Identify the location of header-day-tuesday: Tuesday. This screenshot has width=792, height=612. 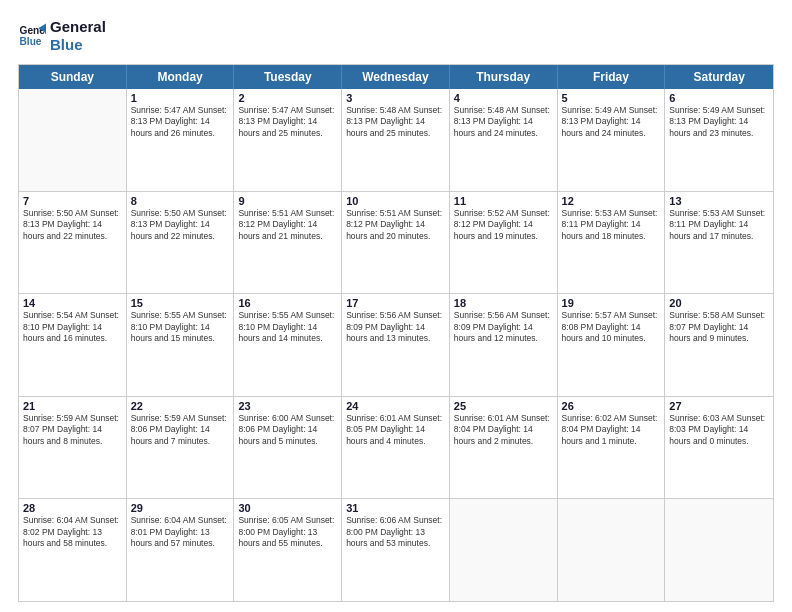
(288, 77).